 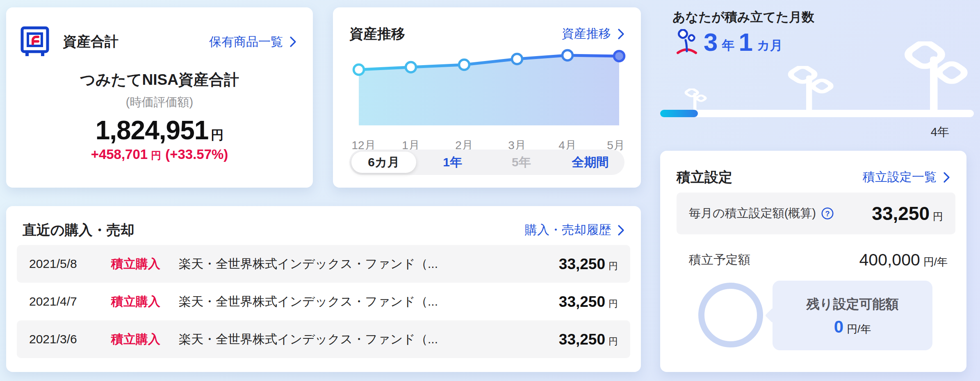 What do you see at coordinates (91, 42) in the screenshot?
I see `total-assets-title: 資産合計` at bounding box center [91, 42].